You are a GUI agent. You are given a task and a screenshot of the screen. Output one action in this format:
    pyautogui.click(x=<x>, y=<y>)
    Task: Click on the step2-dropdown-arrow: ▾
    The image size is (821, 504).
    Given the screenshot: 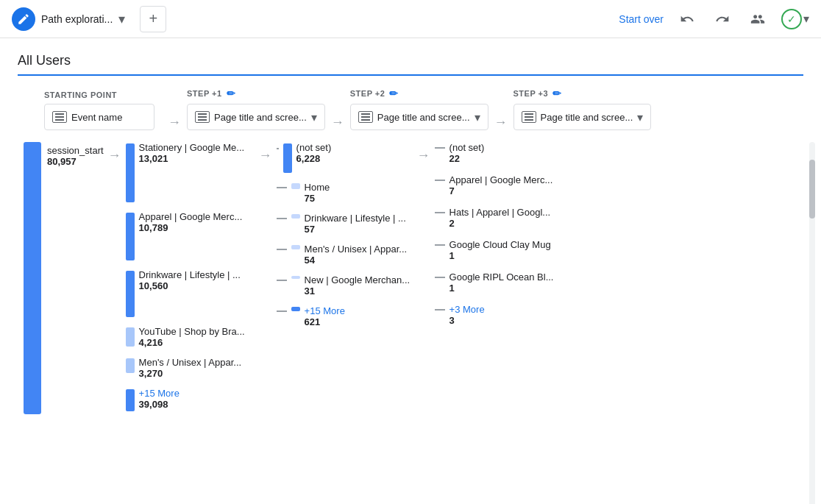 What is the action you would take?
    pyautogui.click(x=477, y=118)
    